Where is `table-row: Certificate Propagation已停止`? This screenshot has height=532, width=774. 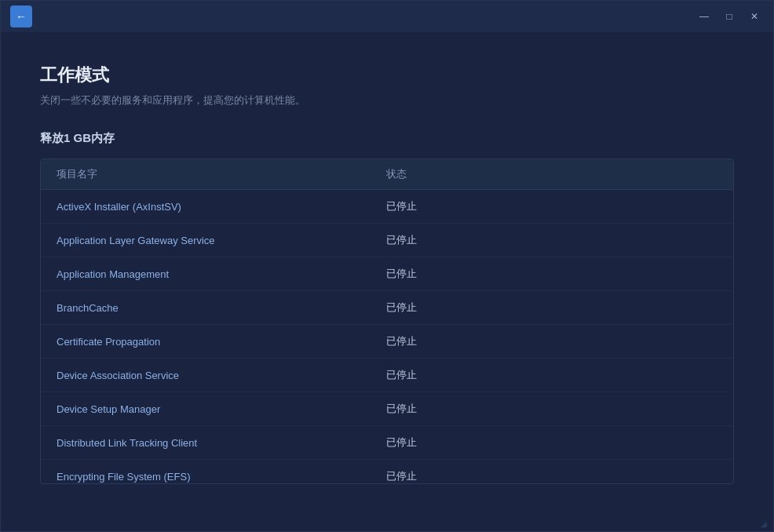 table-row: Certificate Propagation已停止 is located at coordinates (387, 342).